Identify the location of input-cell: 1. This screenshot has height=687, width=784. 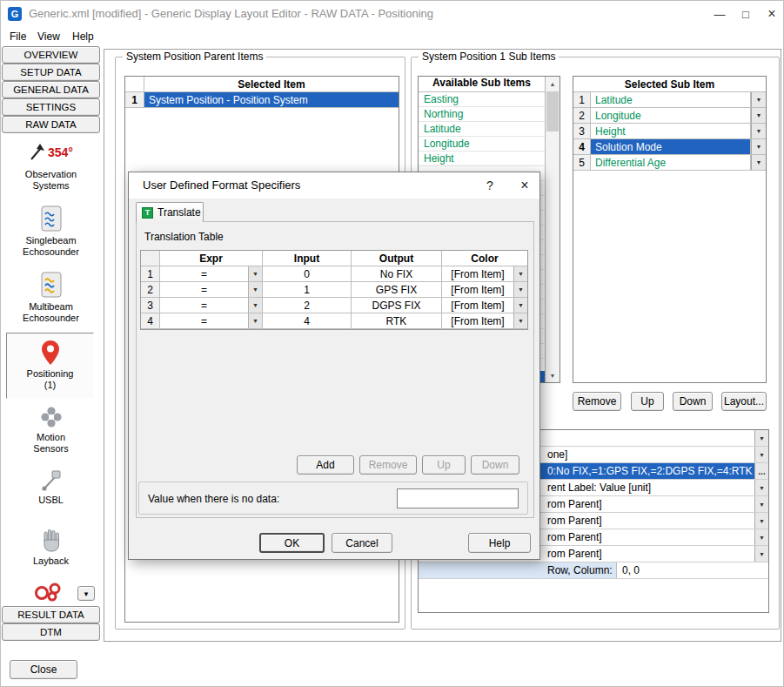
(307, 289).